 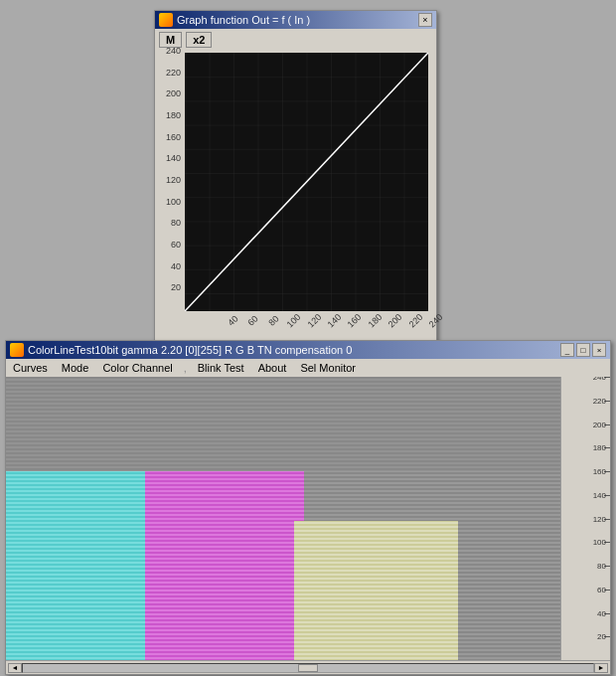 I want to click on x-label: 60, so click(x=253, y=320).